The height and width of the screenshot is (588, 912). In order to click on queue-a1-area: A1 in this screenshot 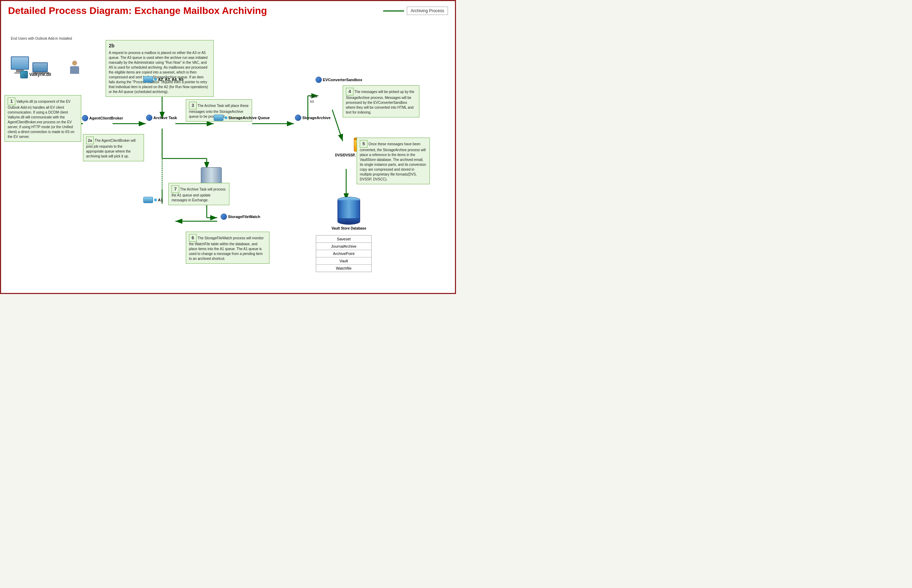, I will do `click(153, 200)`.